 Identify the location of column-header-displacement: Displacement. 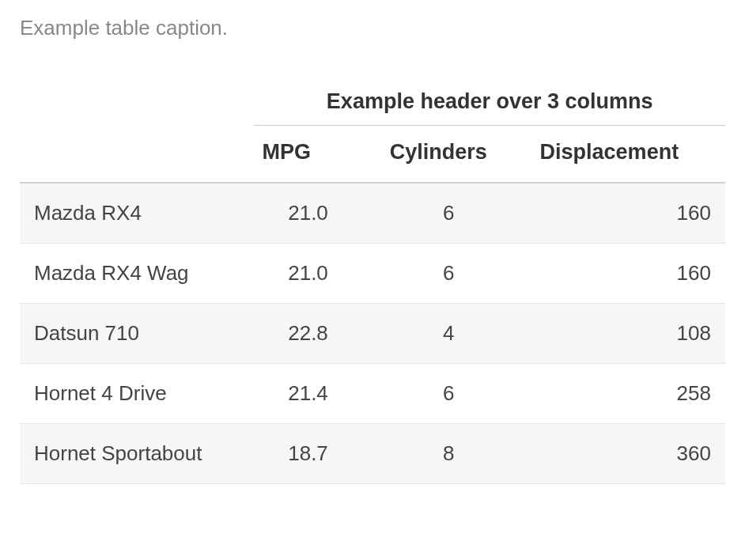
(626, 155).